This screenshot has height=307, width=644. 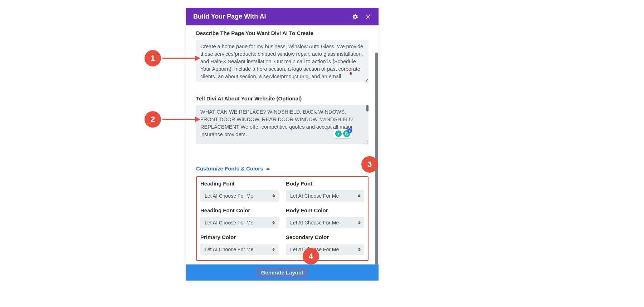 I want to click on annotation-circle: 2, so click(x=153, y=119).